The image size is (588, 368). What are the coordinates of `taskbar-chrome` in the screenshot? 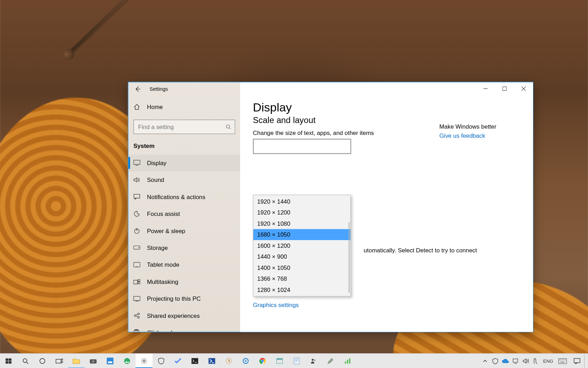 It's located at (262, 361).